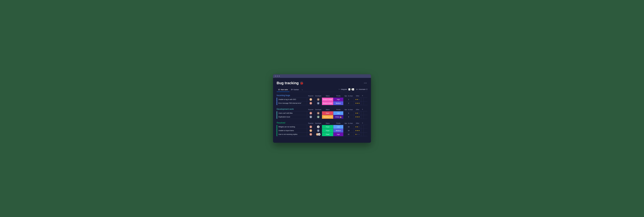  I want to click on automate-button: Automate / 2, so click(362, 89).